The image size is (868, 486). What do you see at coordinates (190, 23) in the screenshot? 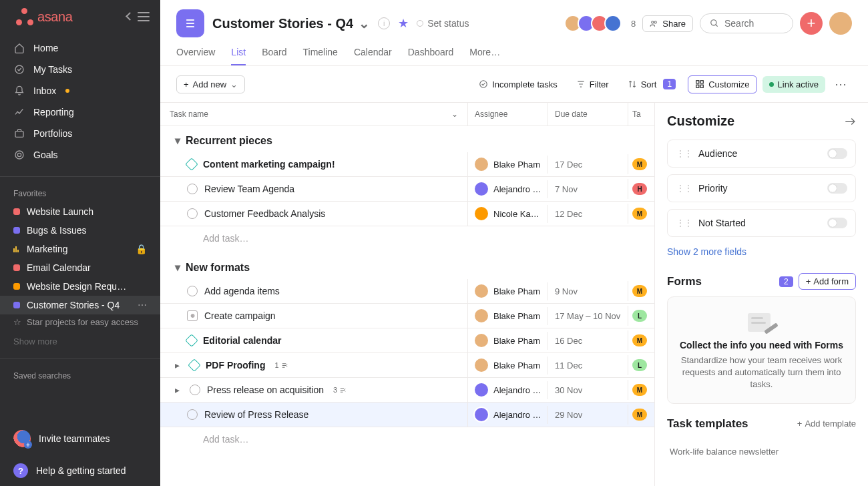
I see `project-icon` at bounding box center [190, 23].